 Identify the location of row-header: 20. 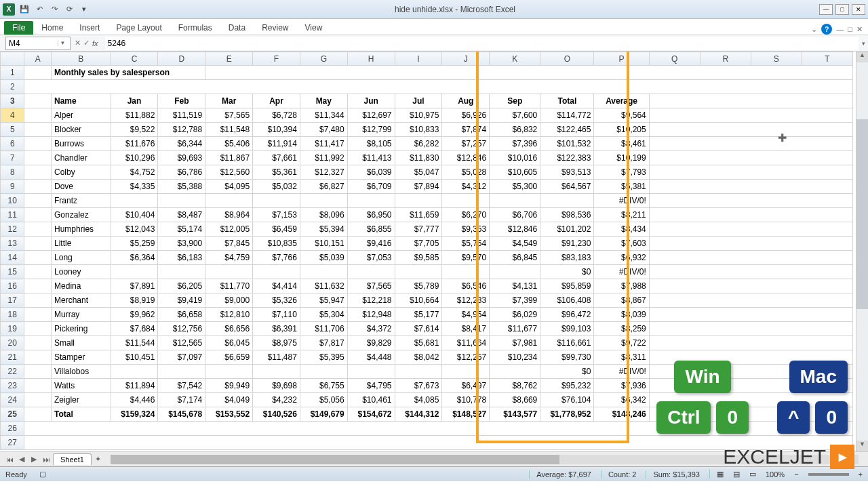
(12, 343).